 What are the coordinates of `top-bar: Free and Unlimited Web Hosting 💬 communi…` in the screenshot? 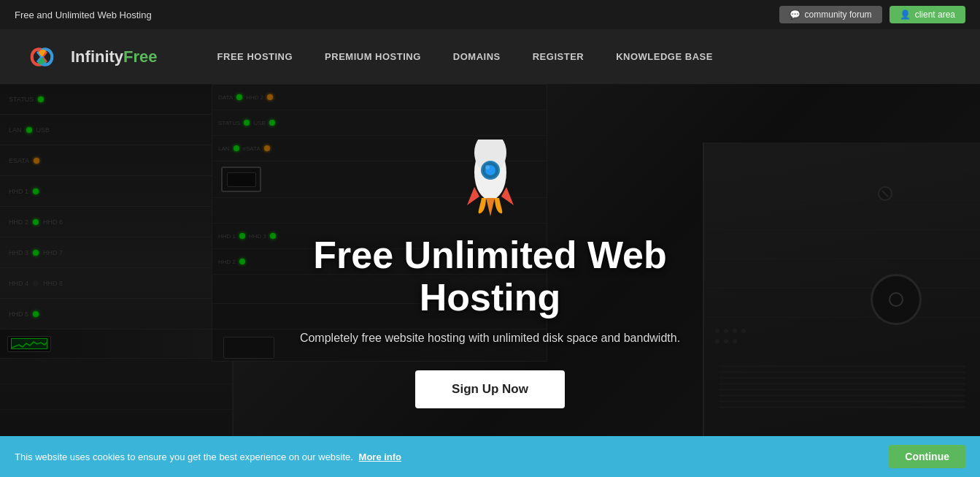 It's located at (490, 15).